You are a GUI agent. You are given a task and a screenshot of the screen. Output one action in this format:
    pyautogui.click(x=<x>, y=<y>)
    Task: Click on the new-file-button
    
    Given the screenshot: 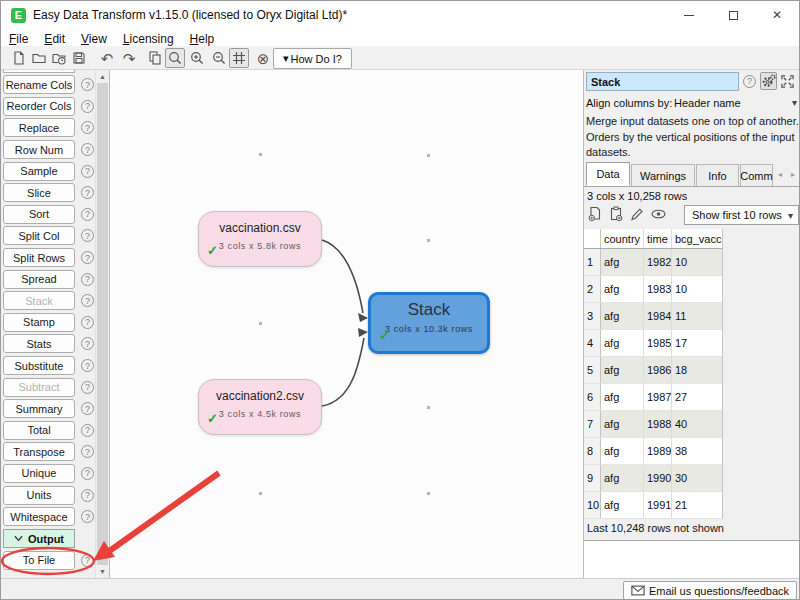 What is the action you would take?
    pyautogui.click(x=19, y=58)
    